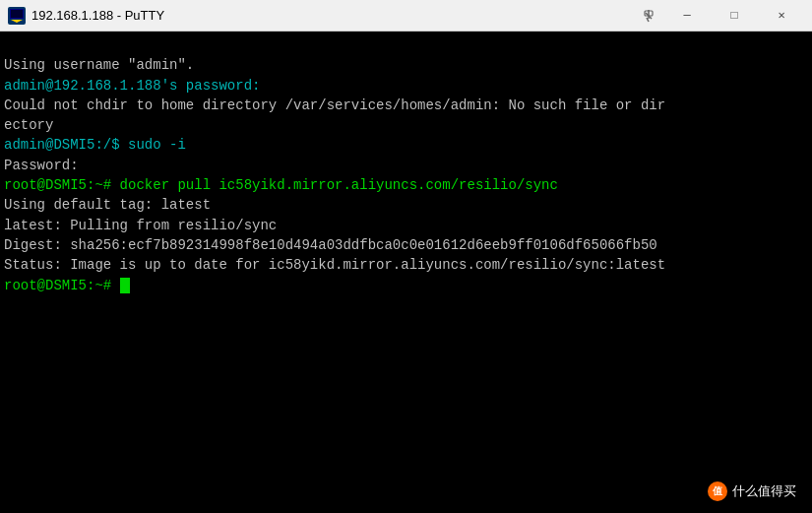 The height and width of the screenshot is (513, 812). Describe the element at coordinates (335, 265) in the screenshot. I see `terminal-text: Status: Image is up to date for ic58yikd…` at that location.